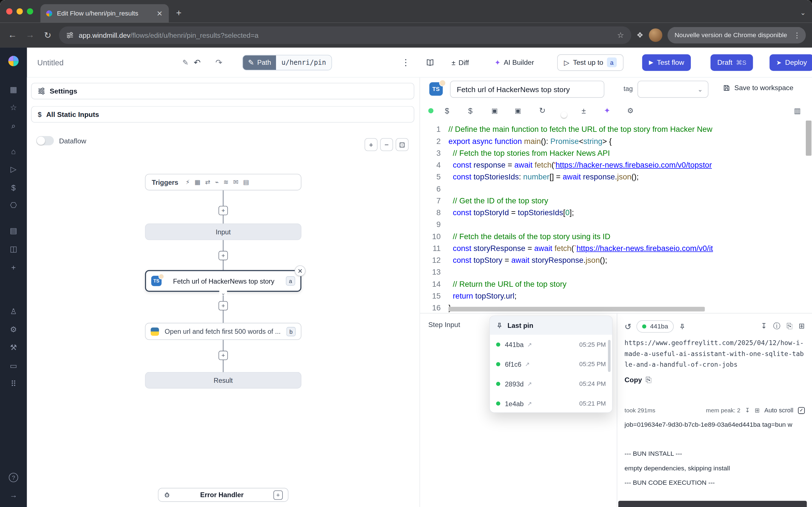 The image size is (812, 507). What do you see at coordinates (223, 380) in the screenshot?
I see `result-node: Result` at bounding box center [223, 380].